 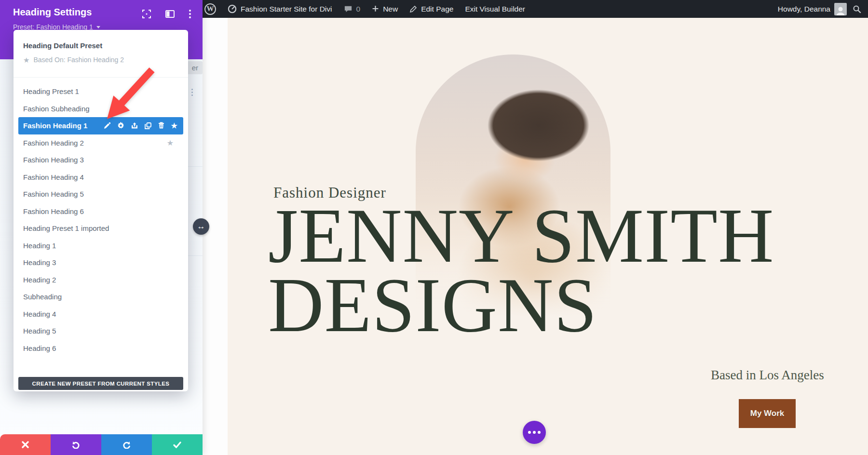 I want to click on undo-button, so click(x=76, y=444).